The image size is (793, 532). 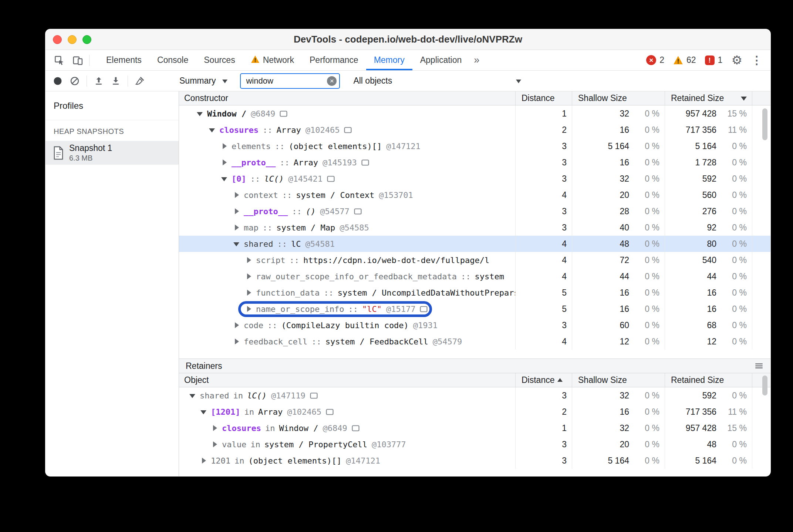 I want to click on sort-descending-icon, so click(x=744, y=100).